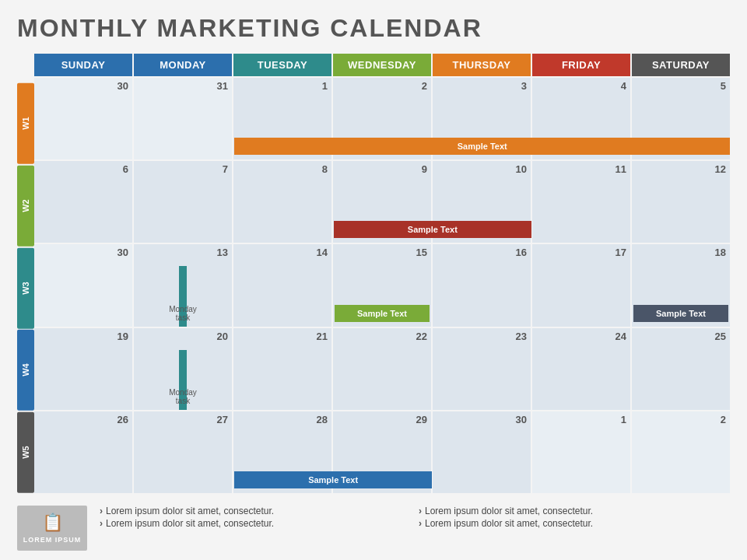 This screenshot has width=747, height=560. I want to click on bullet-text-4: Lorem ipsum dolor sit amet, consectetur., so click(509, 523).